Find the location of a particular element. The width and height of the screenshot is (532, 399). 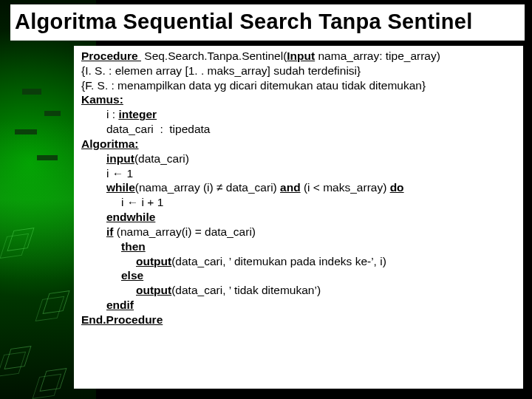

stmt-input: input(data_cari) is located at coordinates (311, 159).